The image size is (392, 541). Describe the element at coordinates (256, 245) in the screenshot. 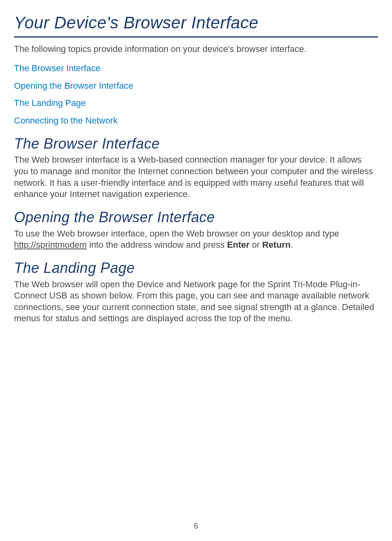

I see `opening-or: or` at that location.